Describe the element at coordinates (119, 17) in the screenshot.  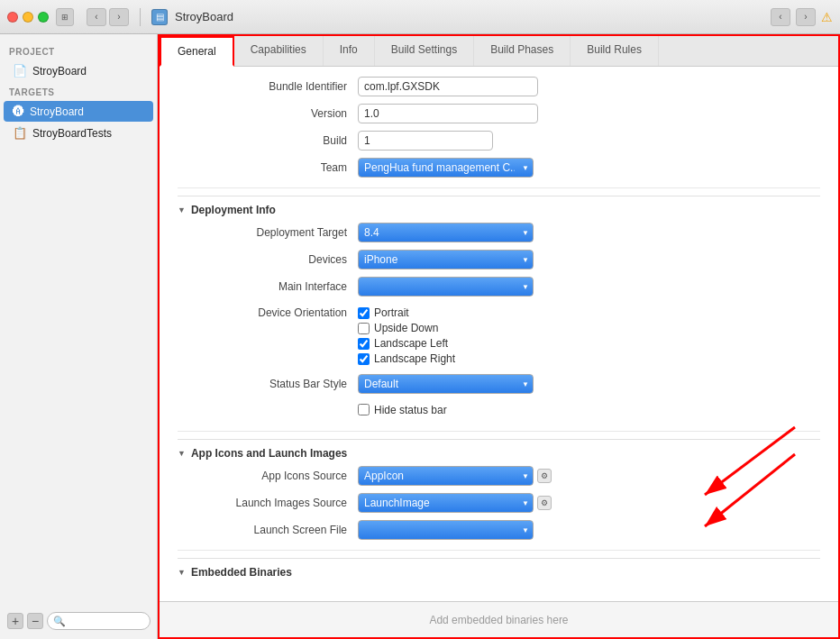
I see `forward-arrow: ›` at that location.